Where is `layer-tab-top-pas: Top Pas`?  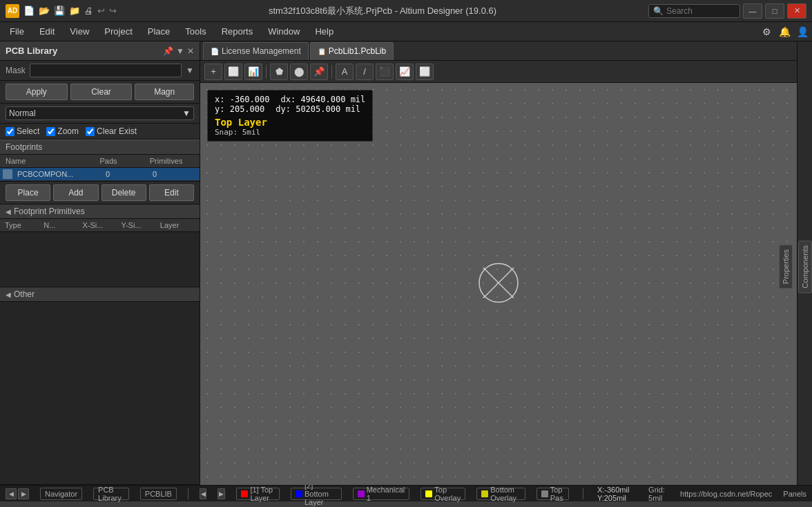
layer-tab-top-pas: Top Pas is located at coordinates (553, 494).